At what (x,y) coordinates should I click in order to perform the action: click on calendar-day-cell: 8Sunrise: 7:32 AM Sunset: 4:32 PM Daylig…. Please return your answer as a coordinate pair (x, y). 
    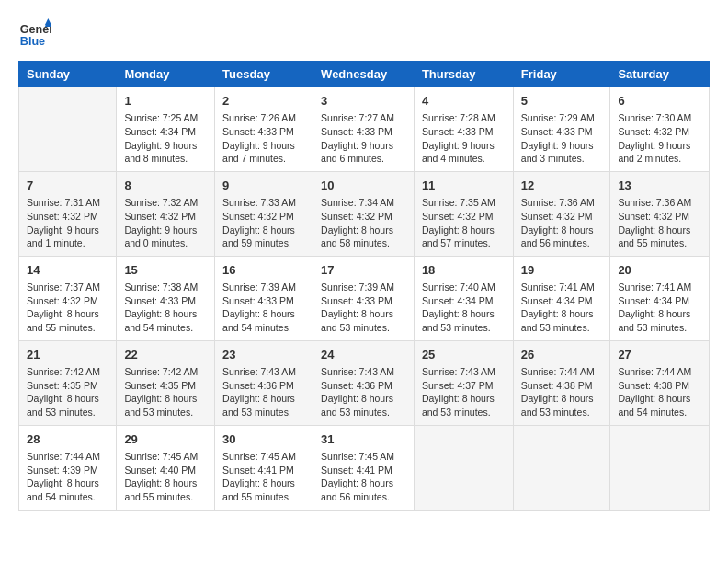
    Looking at the image, I should click on (165, 213).